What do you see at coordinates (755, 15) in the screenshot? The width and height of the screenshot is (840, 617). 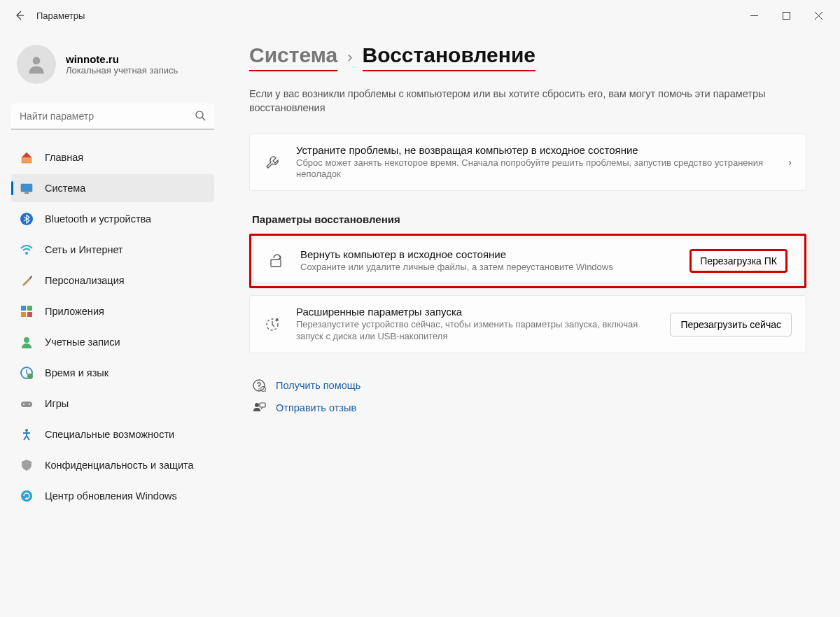 I see `minimize-icon` at bounding box center [755, 15].